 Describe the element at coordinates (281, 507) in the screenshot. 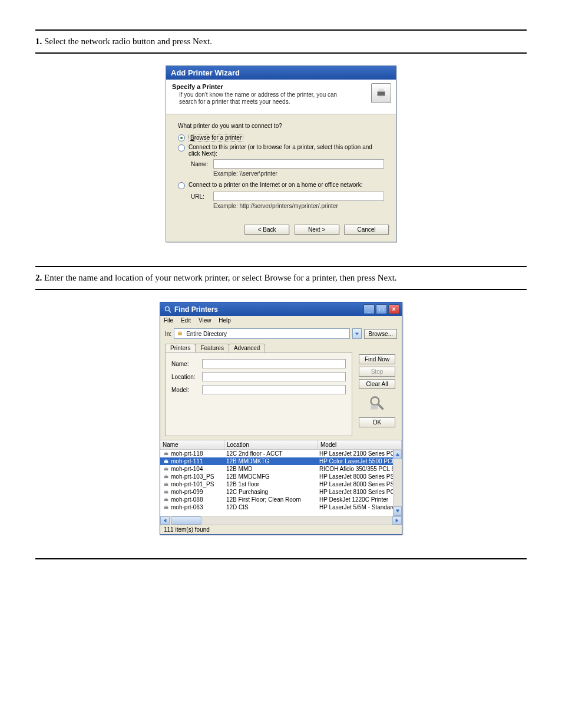

I see `list-item: moh-prt-06312D CISHP LaserJet 5/5M - Sta…` at that location.